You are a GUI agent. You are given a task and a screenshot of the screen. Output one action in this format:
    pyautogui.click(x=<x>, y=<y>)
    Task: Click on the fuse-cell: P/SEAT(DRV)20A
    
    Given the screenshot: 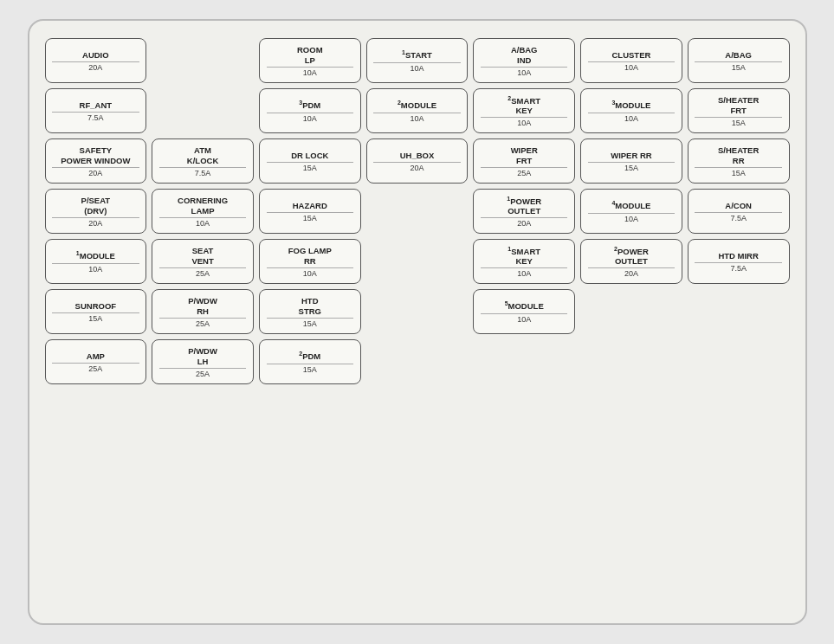 What is the action you would take?
    pyautogui.click(x=96, y=211)
    